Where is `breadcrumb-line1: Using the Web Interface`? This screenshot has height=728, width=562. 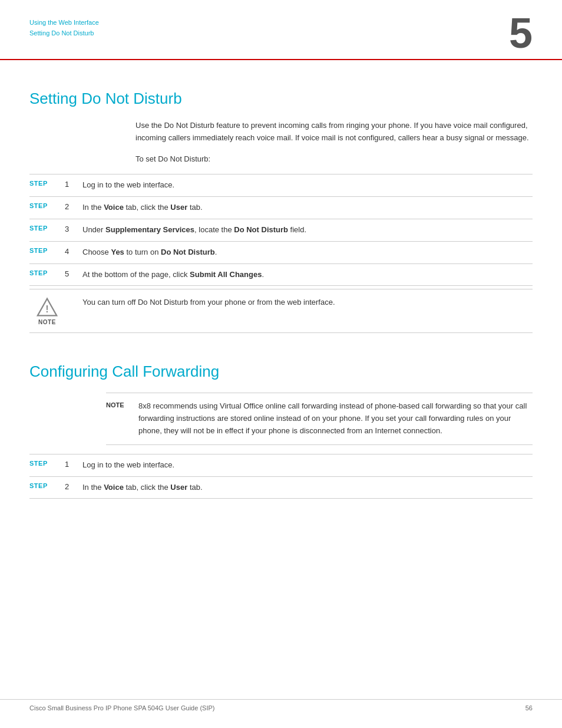 breadcrumb-line1: Using the Web Interface is located at coordinates (64, 23).